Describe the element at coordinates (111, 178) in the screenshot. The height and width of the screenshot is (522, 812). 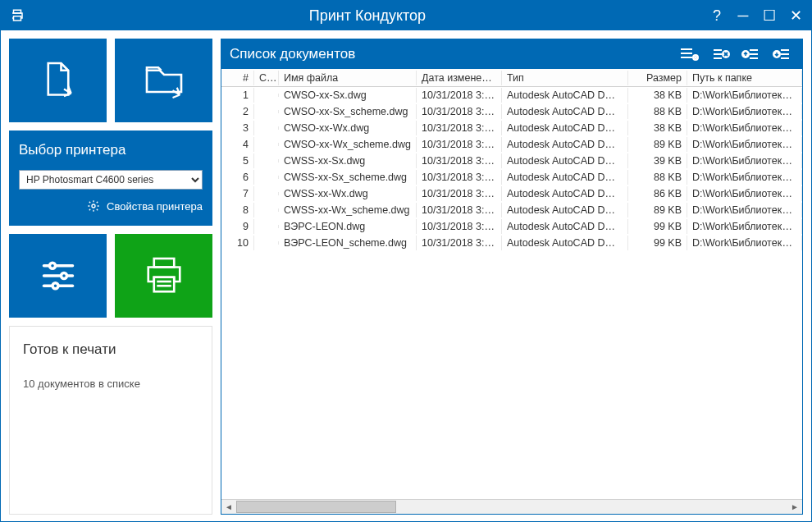
I see `printer-panel: Выбор принтера HP Photosmart C4600 serie…` at that location.